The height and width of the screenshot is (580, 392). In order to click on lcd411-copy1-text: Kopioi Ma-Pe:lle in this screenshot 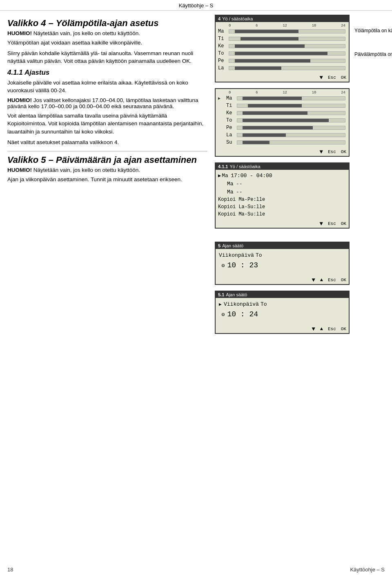, I will do `click(242, 200)`.